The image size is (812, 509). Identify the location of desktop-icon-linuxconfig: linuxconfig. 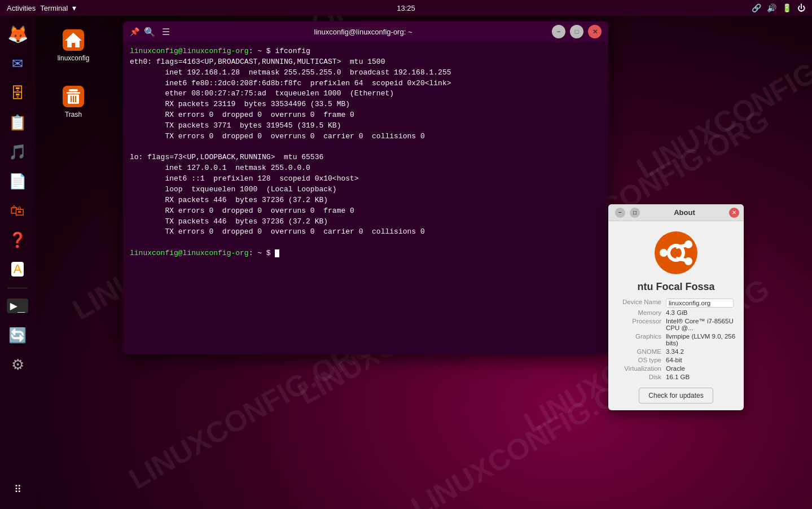
(73, 45).